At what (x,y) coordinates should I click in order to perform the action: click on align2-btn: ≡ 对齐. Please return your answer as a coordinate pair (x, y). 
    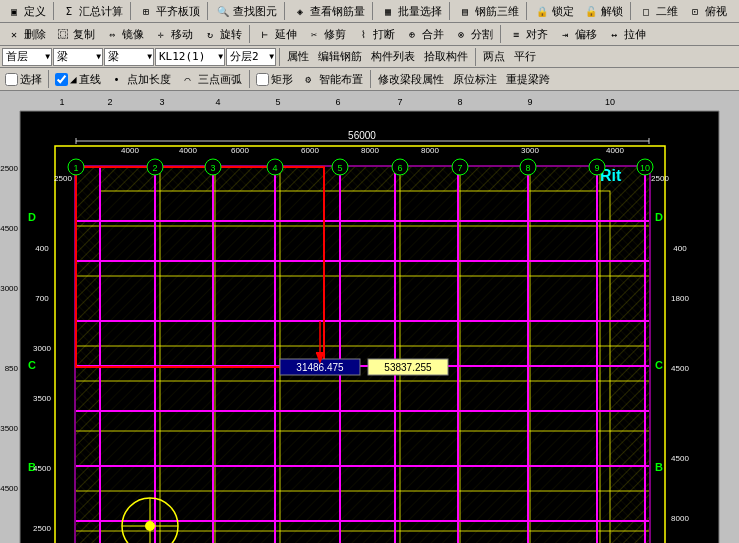
    Looking at the image, I should click on (528, 34).